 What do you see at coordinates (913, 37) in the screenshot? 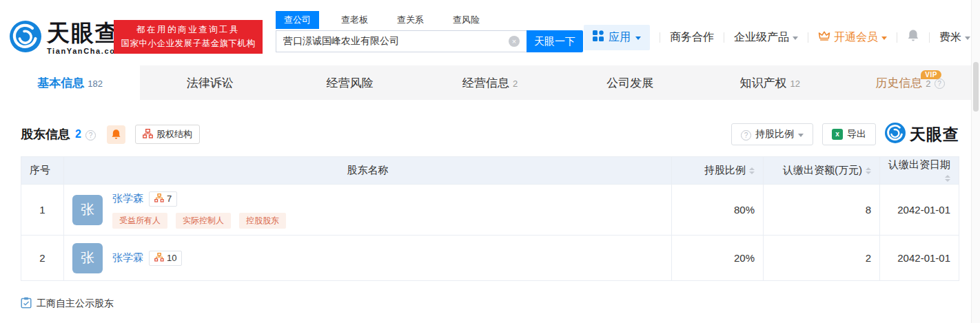
I see `notification-bell-icon` at bounding box center [913, 37].